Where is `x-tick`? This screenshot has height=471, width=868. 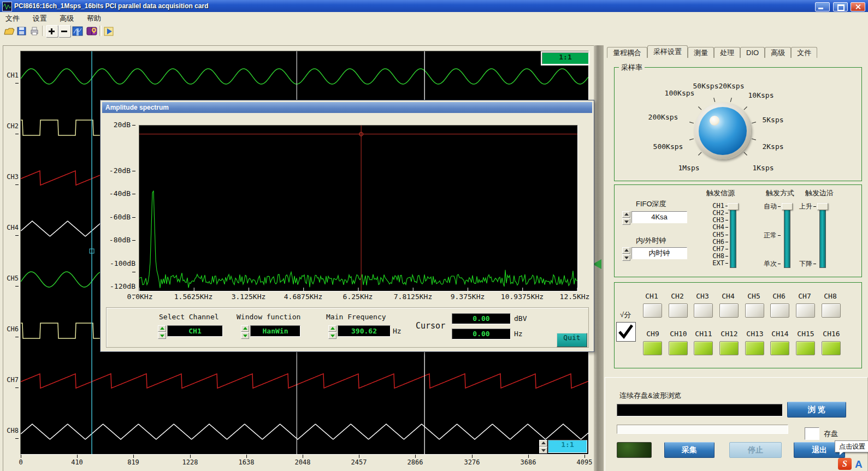
x-tick is located at coordinates (21, 456).